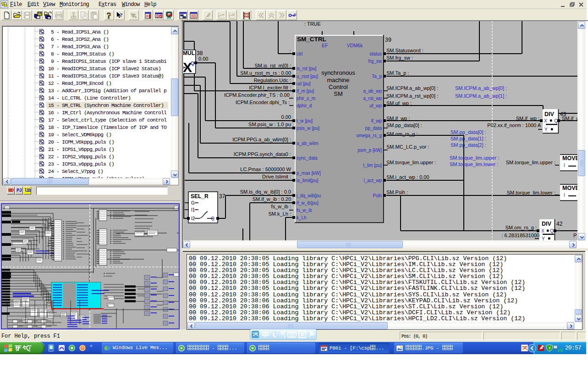 The width and height of the screenshot is (588, 367). I want to click on svg-text: fs_w_ib, so click(304, 210).